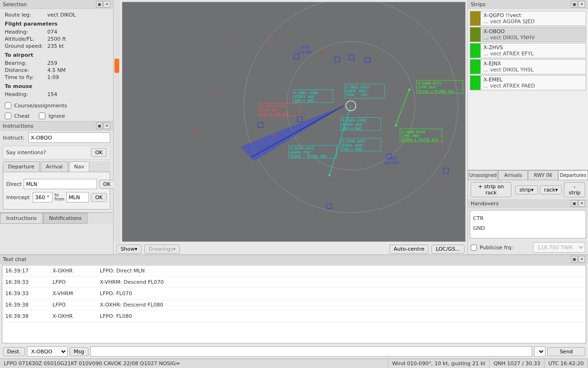 This screenshot has width=588, height=368. Describe the element at coordinates (392, 163) in the screenshot. I see `vor-mln-freq: 113.600` at that location.